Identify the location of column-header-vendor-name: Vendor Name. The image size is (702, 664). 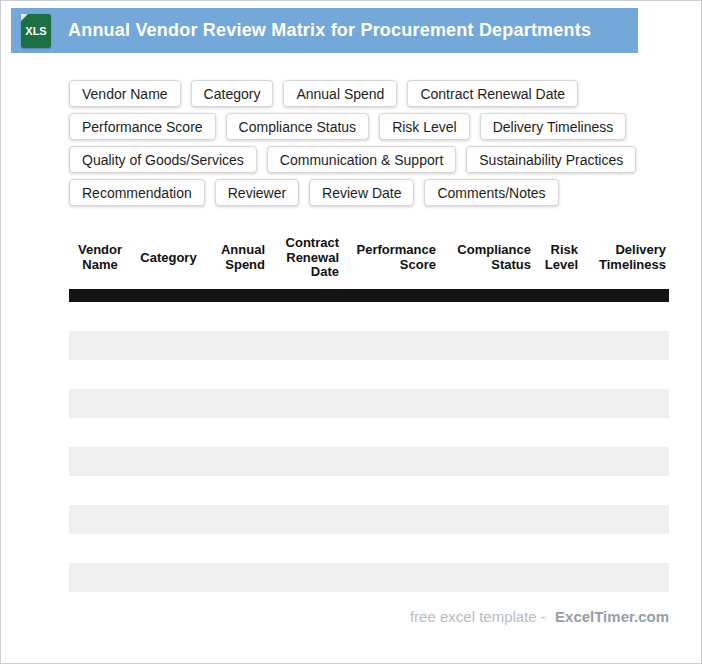
(100, 258).